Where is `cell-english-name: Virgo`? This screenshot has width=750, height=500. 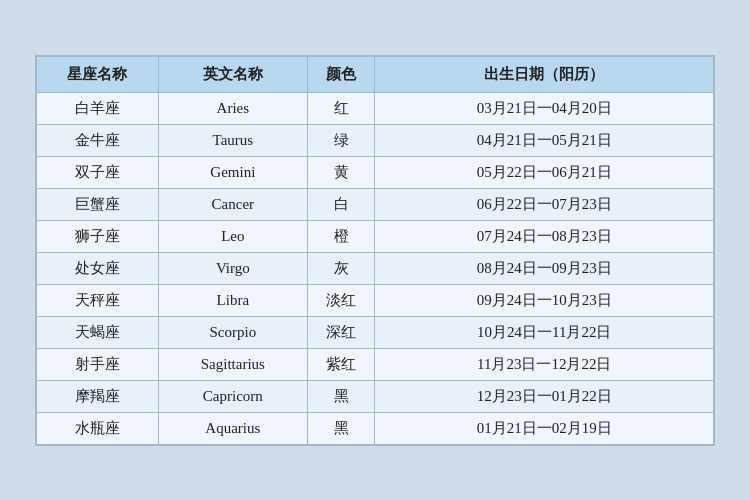 cell-english-name: Virgo is located at coordinates (232, 268).